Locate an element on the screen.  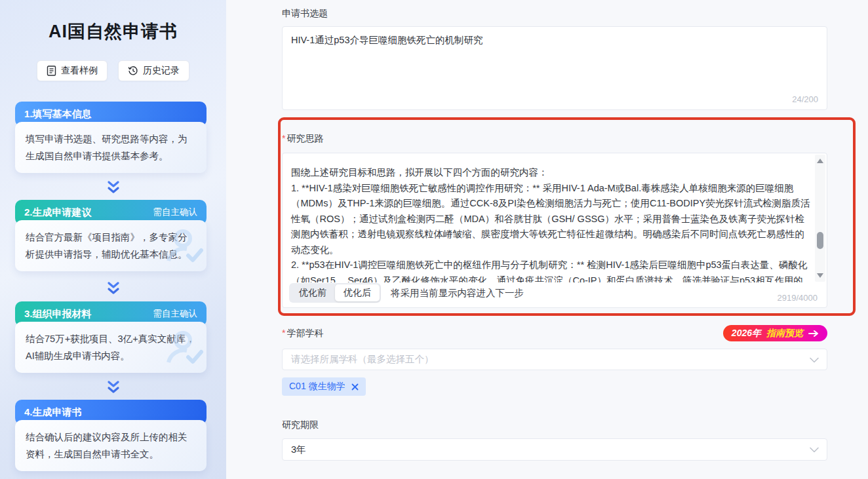
step-3-badge: 需自主确认 is located at coordinates (176, 314).